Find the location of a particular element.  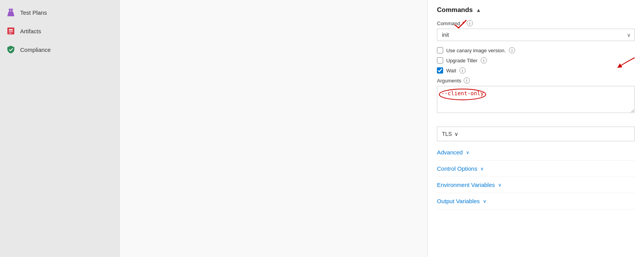

canary-info-icon: i is located at coordinates (512, 50).